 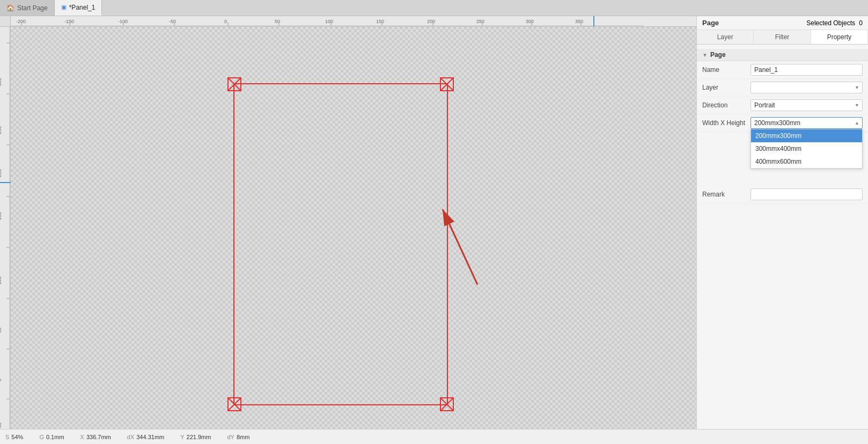 What do you see at coordinates (83, 8) in the screenshot?
I see `tab-panel-1-label: *Panel_1` at bounding box center [83, 8].